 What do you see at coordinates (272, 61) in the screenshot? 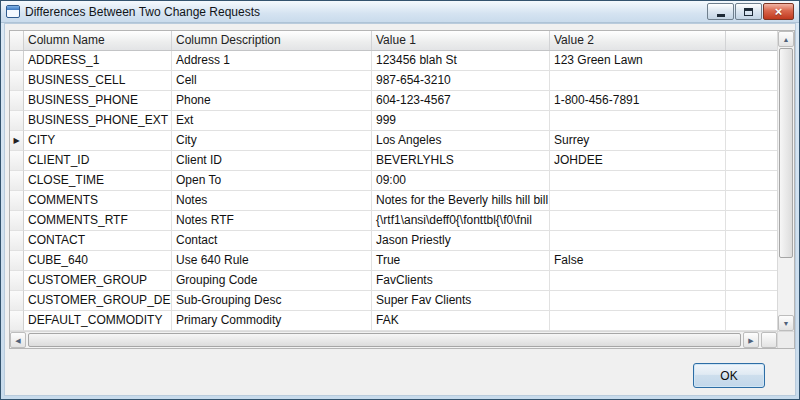
I see `cell-description: Address 1` at bounding box center [272, 61].